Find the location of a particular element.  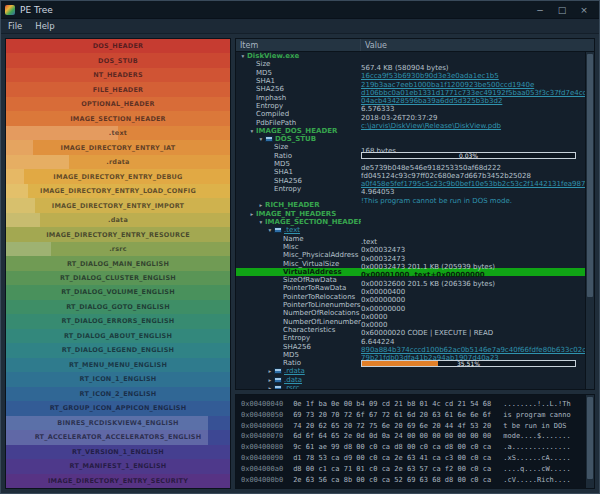

tree-row-size: ▸Size168 bytes is located at coordinates (410, 147).